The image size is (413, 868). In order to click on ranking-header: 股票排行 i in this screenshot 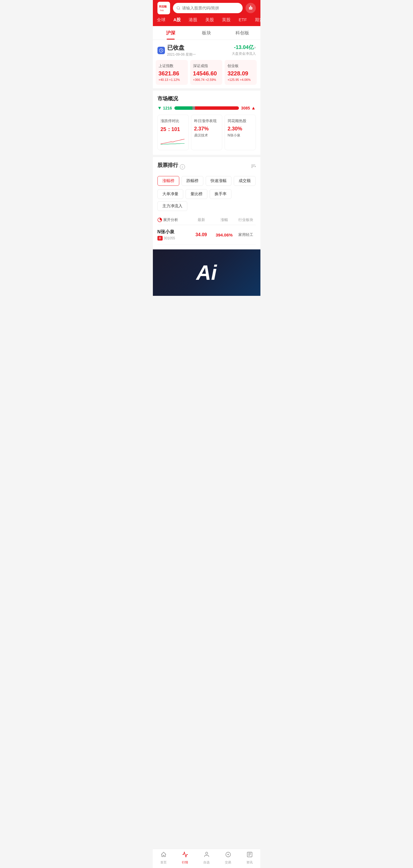, I will do `click(207, 167)`.